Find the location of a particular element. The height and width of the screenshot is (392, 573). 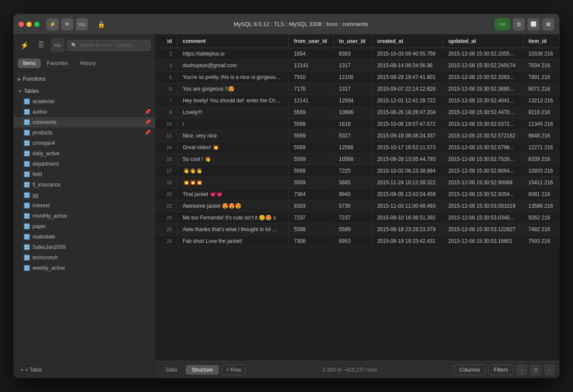

cell-item-id: 9071 216 is located at coordinates (541, 89).